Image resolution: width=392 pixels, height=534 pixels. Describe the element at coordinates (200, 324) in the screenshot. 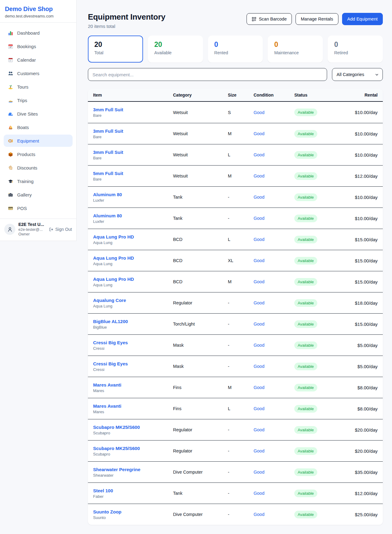

I see `item-category: Torch/Light` at that location.